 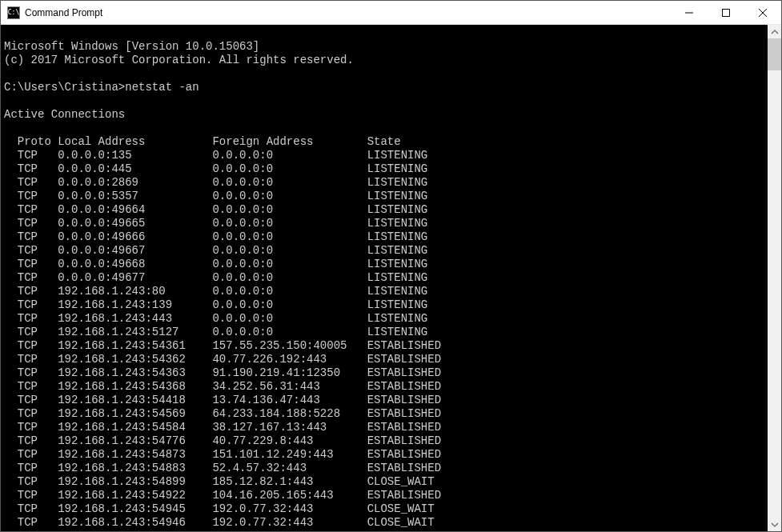 I want to click on app-icon: C:\, so click(x=14, y=13).